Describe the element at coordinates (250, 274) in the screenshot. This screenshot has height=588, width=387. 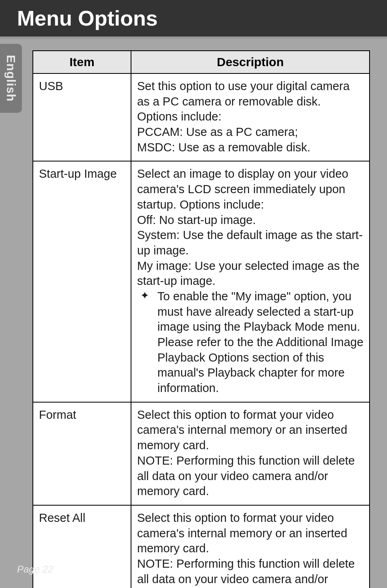
I see `description-line: My image: Use your selected image as the…` at that location.